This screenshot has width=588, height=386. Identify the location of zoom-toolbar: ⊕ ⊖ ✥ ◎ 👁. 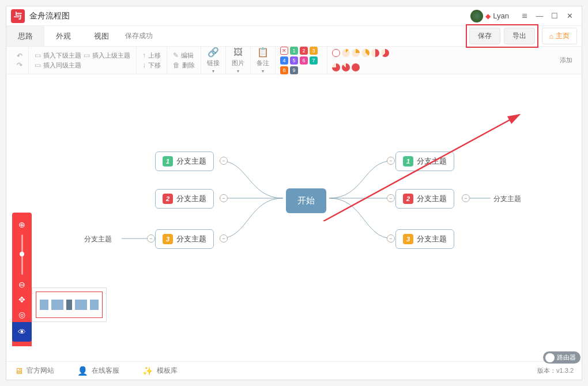
(22, 279).